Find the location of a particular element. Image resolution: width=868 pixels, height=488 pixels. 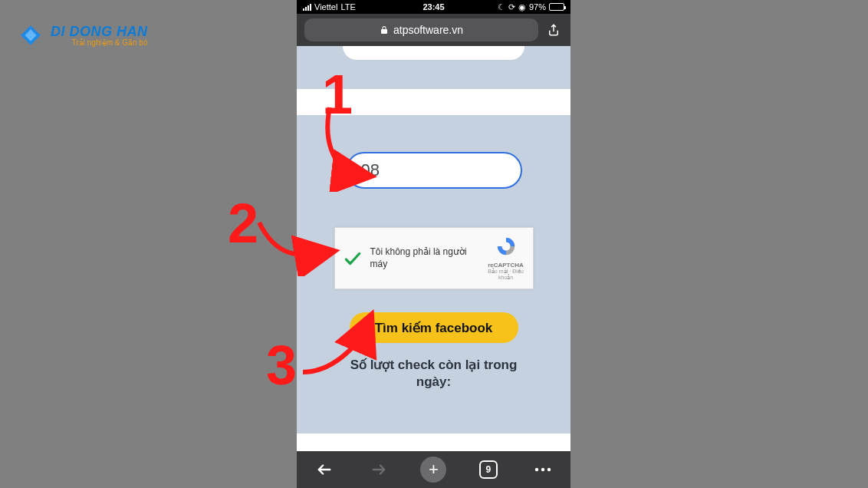

browser-bottom-toolbar: + 9 is located at coordinates (434, 470).